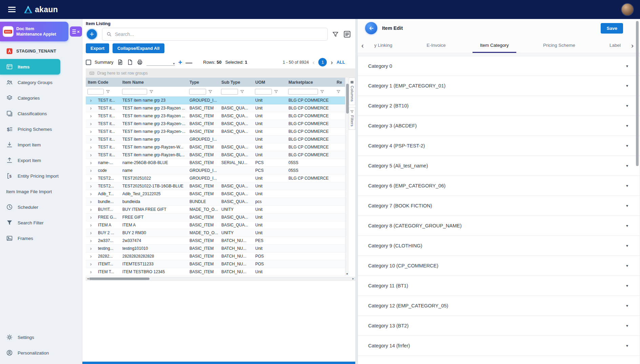 The height and width of the screenshot is (364, 640). What do you see at coordinates (41, 176) in the screenshot?
I see `sidebar-item-entity-pricing-import: $Entity Pricing Import` at bounding box center [41, 176].